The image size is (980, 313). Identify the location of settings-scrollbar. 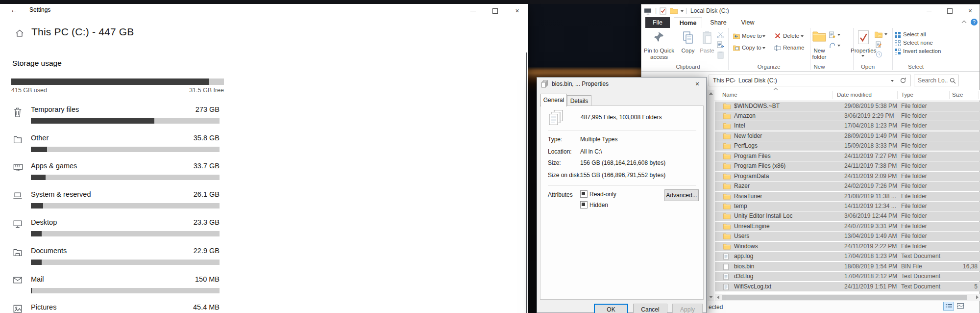
(527, 183).